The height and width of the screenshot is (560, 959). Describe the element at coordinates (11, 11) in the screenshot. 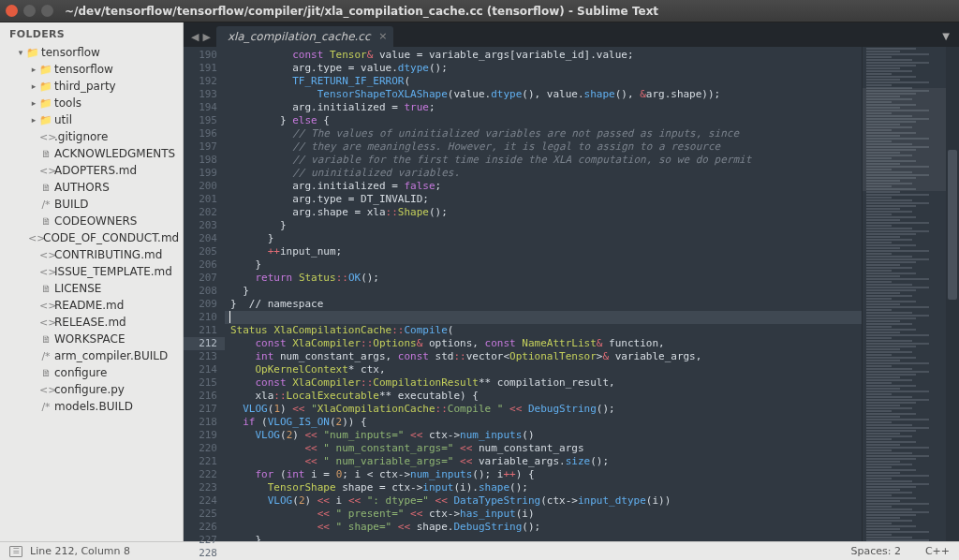

I see `close-icon` at that location.